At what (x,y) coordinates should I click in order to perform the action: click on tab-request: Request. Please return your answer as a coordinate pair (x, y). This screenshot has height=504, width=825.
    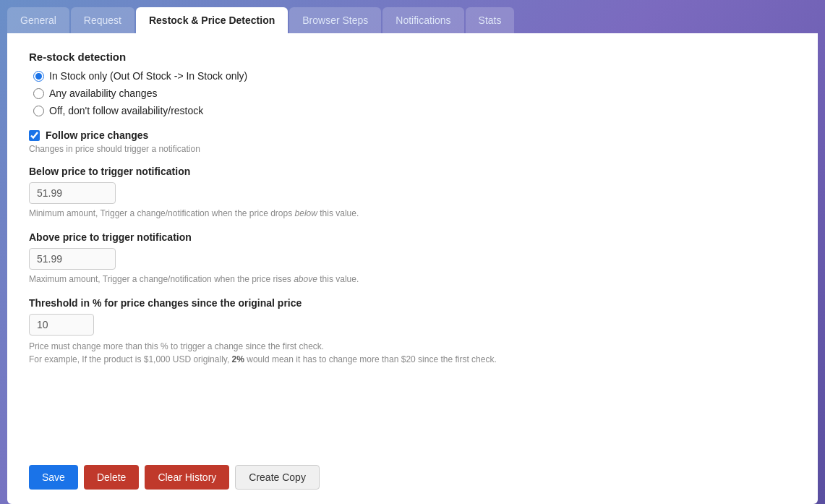
    Looking at the image, I should click on (103, 20).